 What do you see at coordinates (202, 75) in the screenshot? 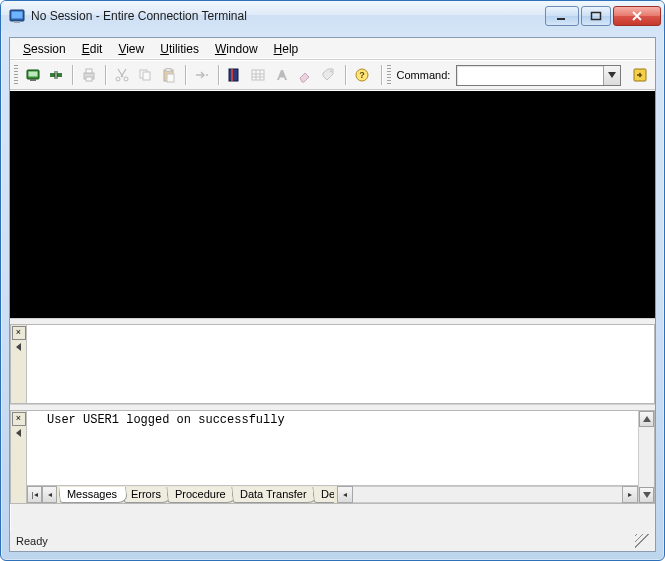
I see `transfer-button` at bounding box center [202, 75].